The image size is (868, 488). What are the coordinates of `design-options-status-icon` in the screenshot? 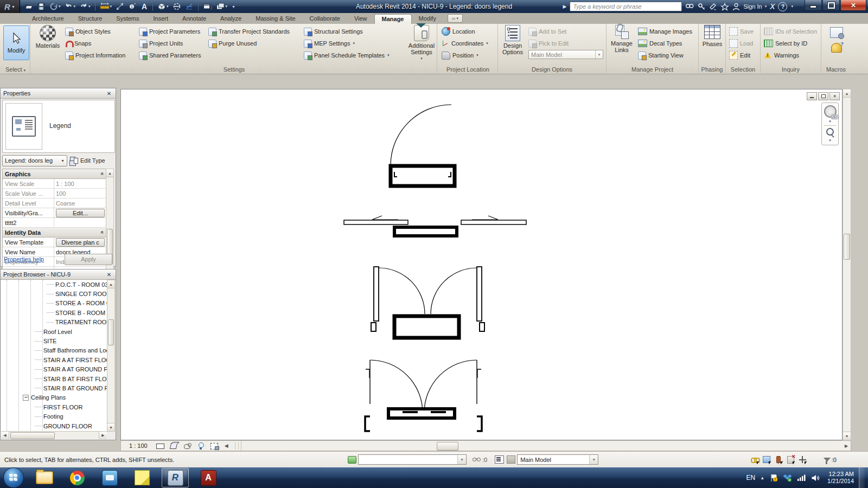 It's located at (499, 460).